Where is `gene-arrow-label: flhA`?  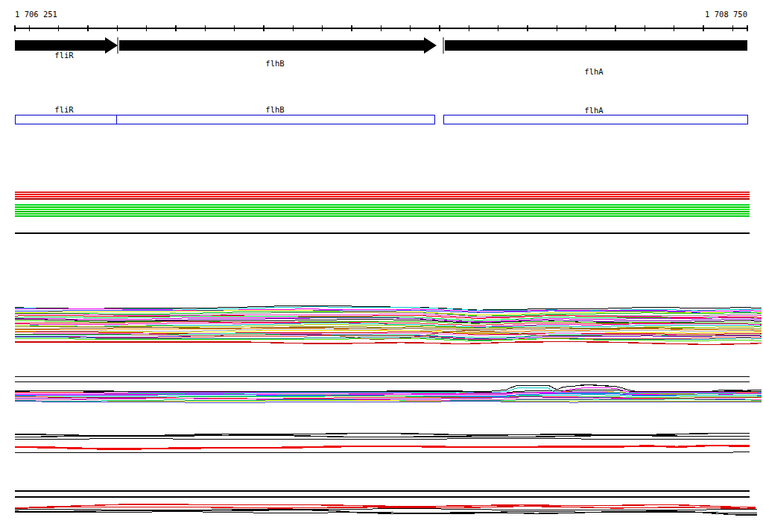 gene-arrow-label: flhA is located at coordinates (594, 72).